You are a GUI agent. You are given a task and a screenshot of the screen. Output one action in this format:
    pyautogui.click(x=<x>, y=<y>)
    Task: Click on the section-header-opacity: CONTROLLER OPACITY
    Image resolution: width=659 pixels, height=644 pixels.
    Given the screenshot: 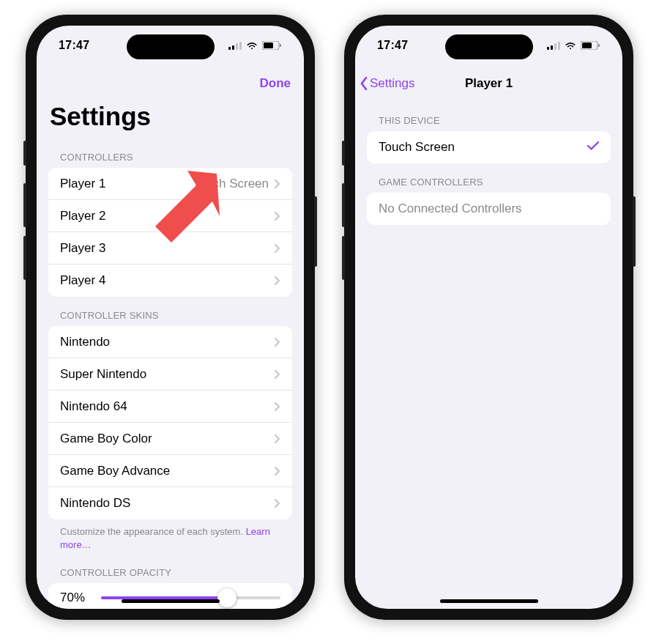 What is the action you would take?
    pyautogui.click(x=170, y=569)
    